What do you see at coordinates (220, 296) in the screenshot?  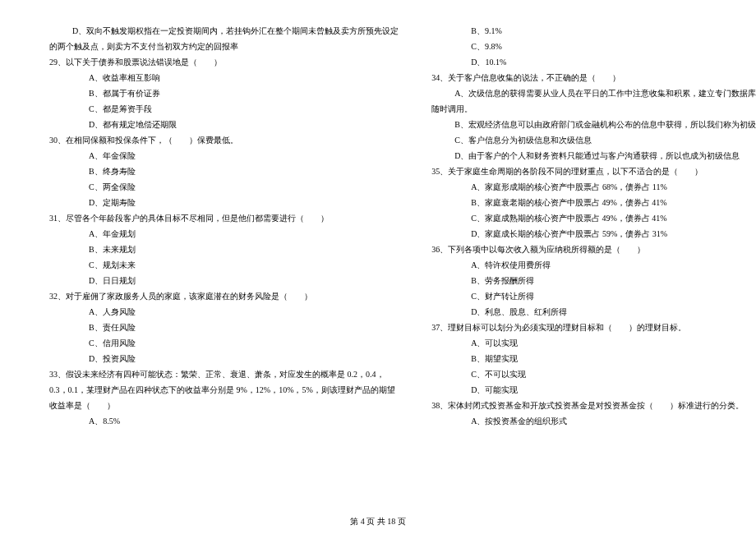 I see `left_column-line: 32、对于雇佣了家政服务人员的家庭，该家庭潜在的财务风险是（ ）` at bounding box center [220, 296].